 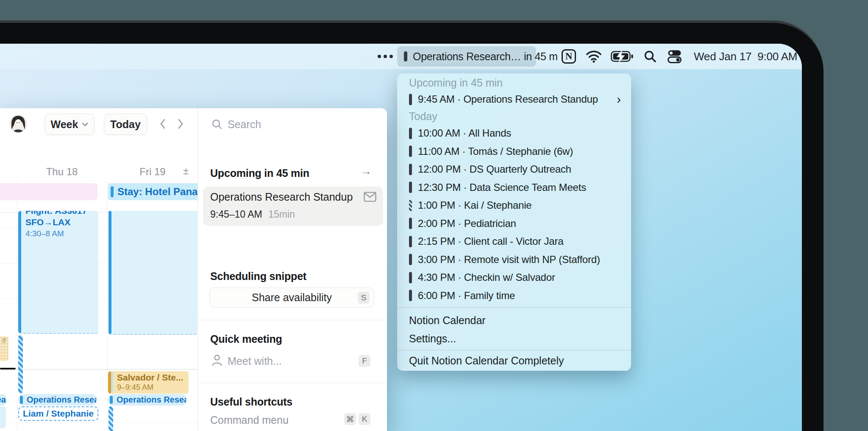 I want to click on event-overlap-stripe, so click(x=112, y=383).